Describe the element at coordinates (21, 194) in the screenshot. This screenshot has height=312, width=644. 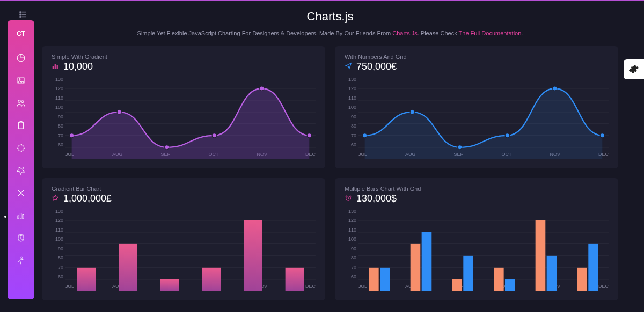
I see `tools-icon` at that location.